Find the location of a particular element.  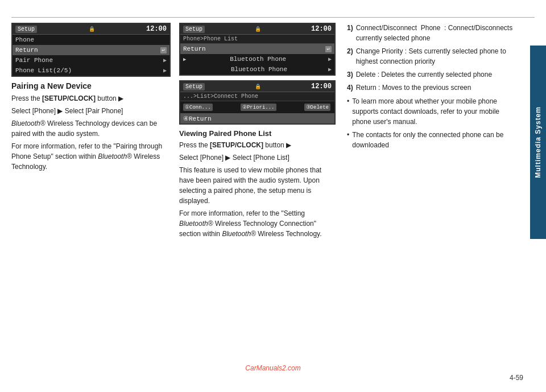

viewing-line1: Press the [SETUP/CLOCK] button ▶ is located at coordinates (257, 145).